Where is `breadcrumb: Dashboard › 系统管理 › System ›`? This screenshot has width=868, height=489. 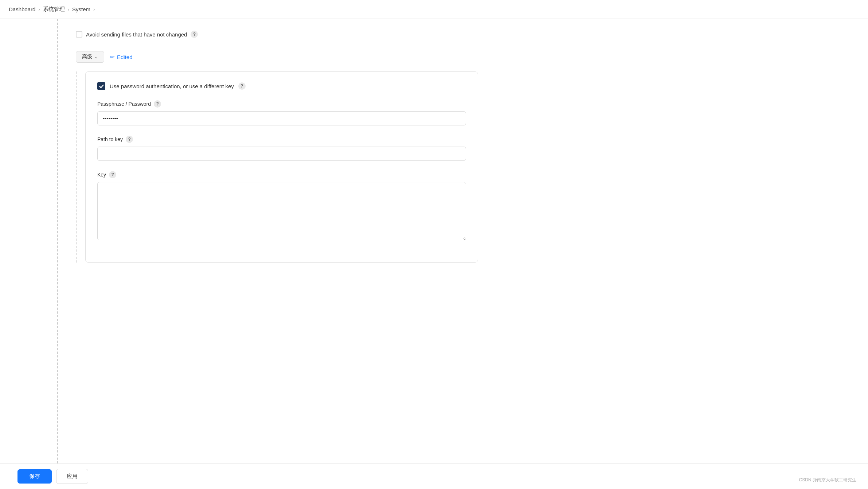
breadcrumb: Dashboard › 系统管理 › System › is located at coordinates (434, 9).